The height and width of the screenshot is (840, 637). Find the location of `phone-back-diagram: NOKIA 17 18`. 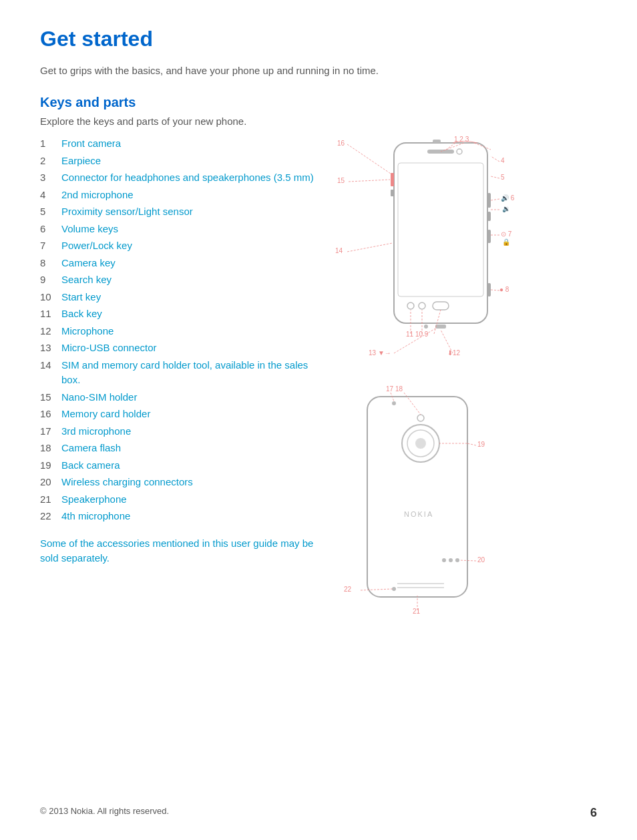

phone-back-diagram: NOKIA 17 18 is located at coordinates (427, 517).